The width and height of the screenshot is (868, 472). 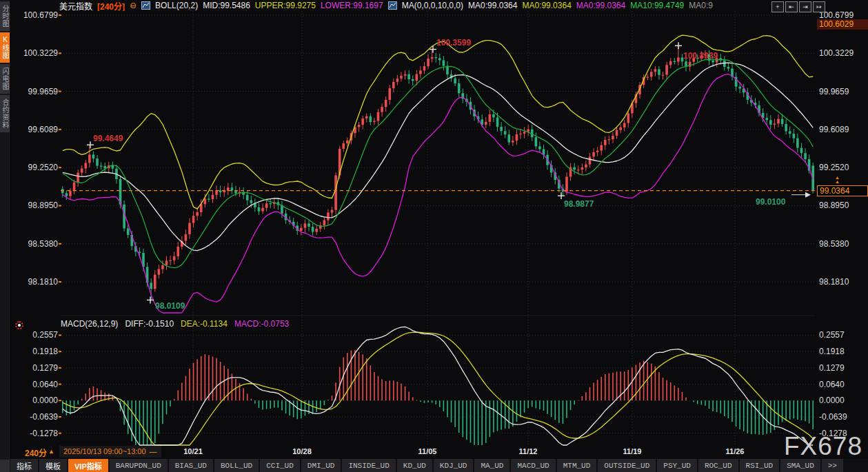 I want to click on macd-diff-value: DIFF:-0.1510, so click(x=149, y=324).